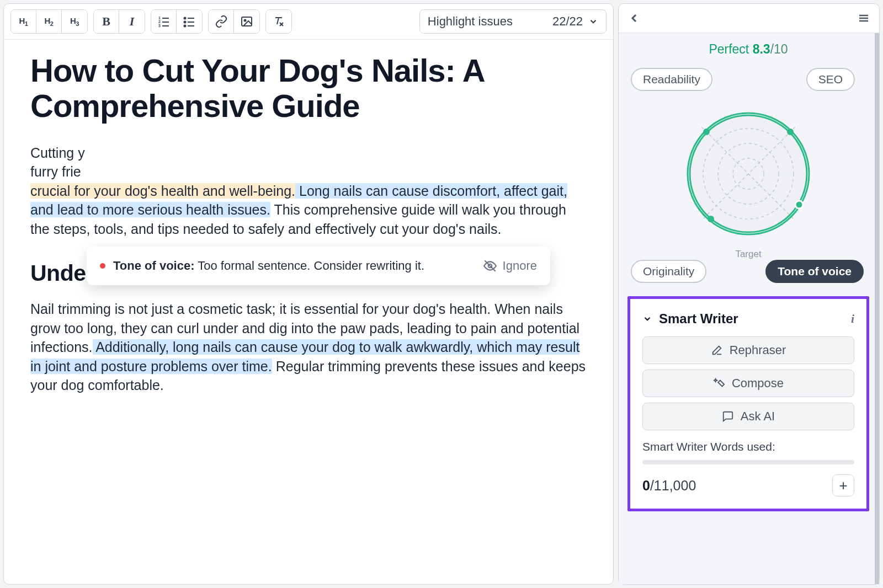  Describe the element at coordinates (669, 485) in the screenshot. I see `words-used-value: 0/11,000` at that location.